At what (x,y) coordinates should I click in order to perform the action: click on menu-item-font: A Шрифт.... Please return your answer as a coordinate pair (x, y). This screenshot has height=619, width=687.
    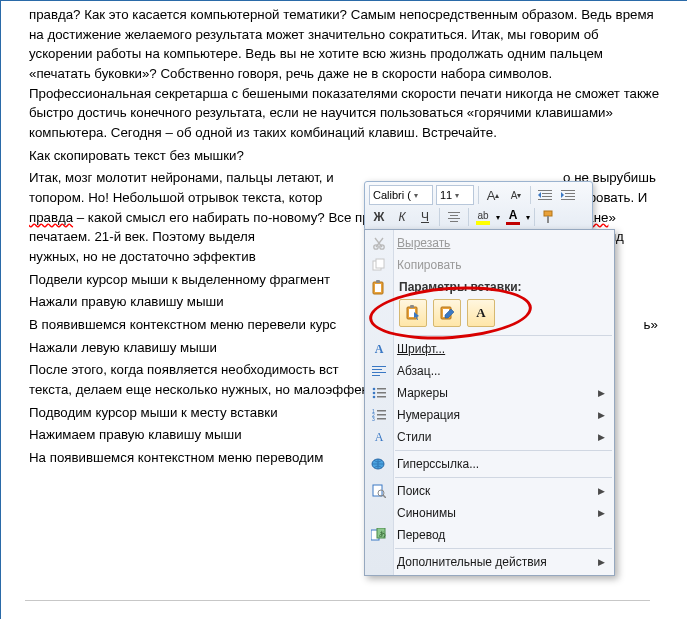
    Looking at the image, I should click on (490, 349).